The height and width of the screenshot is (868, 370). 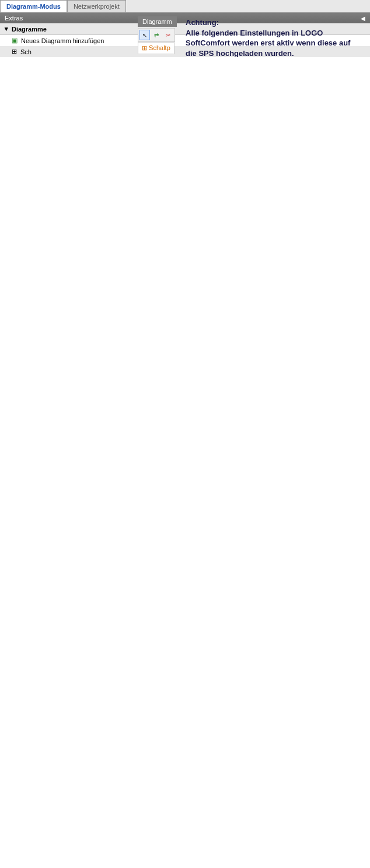 I want to click on schaltp-doc-tab: ⊞ Schaltp, so click(x=156, y=48).